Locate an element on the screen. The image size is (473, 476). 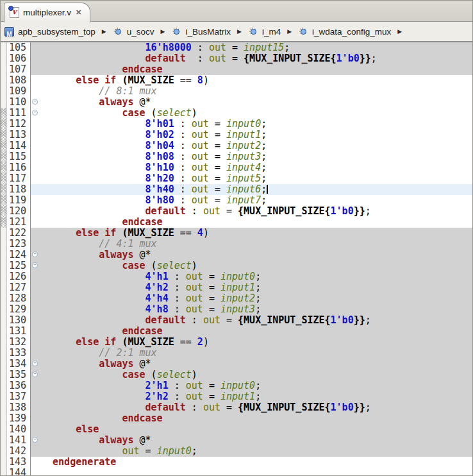
code-line-body: 4'h2 : out = input1; is located at coordinates (251, 287).